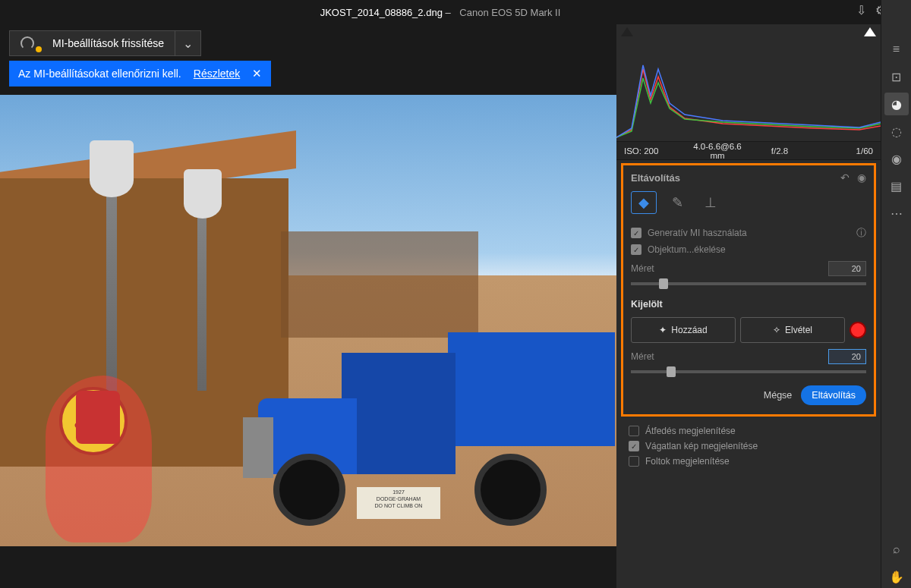 The image size is (911, 588). What do you see at coordinates (188, 44) in the screenshot?
I see `chevron-down-icon: ⌄` at bounding box center [188, 44].